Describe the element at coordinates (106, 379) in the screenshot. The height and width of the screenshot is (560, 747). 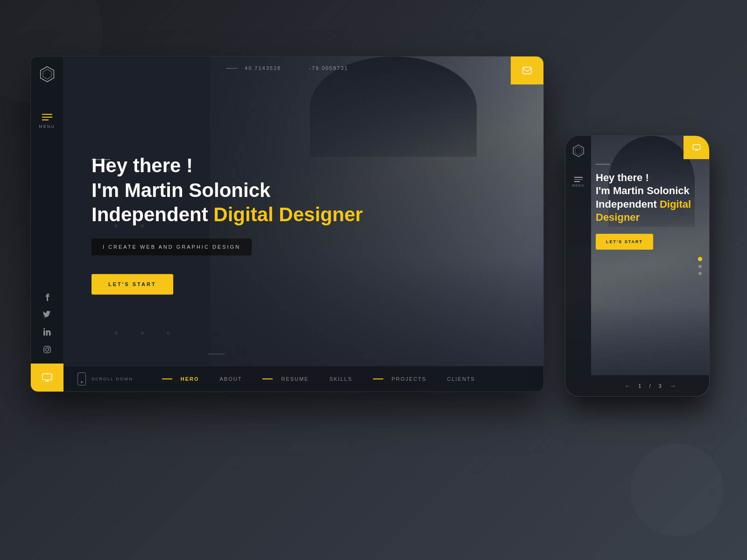
I see `scroll-down-area: SCROLL DOWN` at that location.